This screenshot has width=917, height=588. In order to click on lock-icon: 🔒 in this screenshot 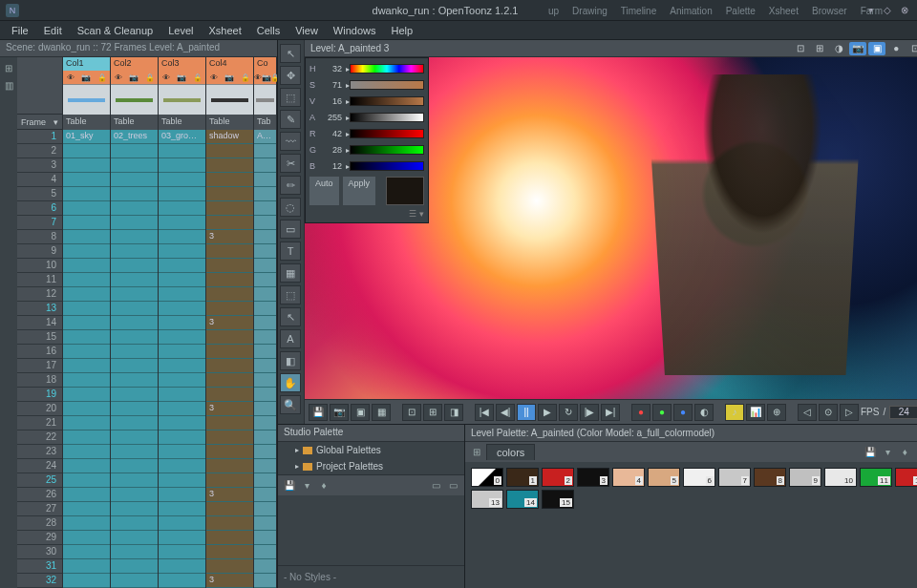, I will do `click(273, 78)`.